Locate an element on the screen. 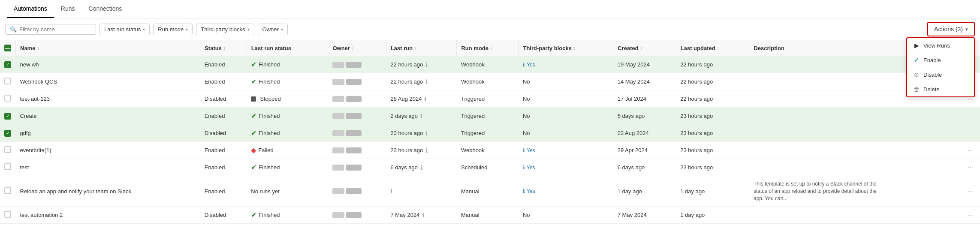  third-party-blocks-filter: Third-party blocks ▾ is located at coordinates (225, 29).